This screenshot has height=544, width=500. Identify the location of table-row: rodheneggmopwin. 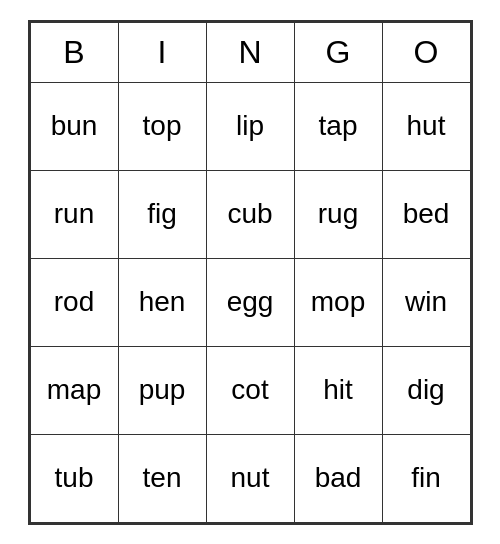
(250, 302).